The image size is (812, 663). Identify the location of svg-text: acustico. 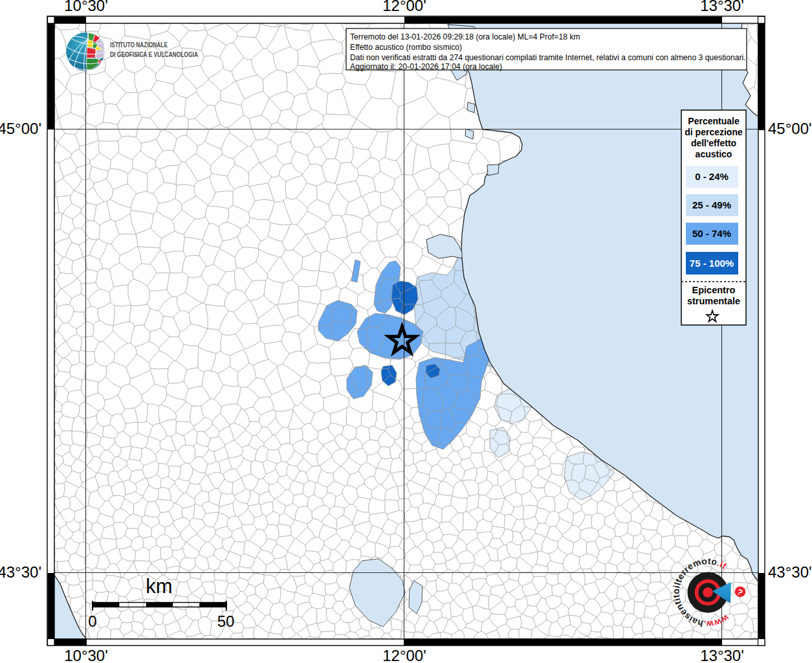
(714, 154).